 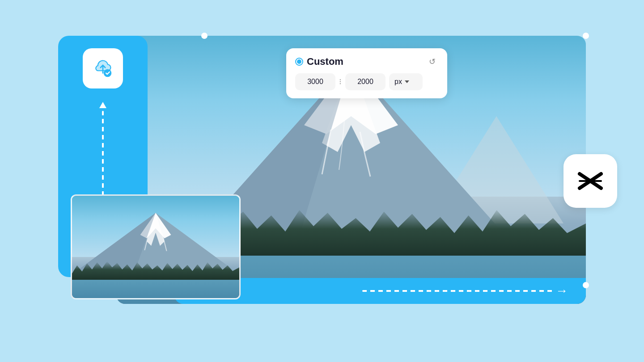 I want to click on corner-dot-top-left, so click(x=204, y=36).